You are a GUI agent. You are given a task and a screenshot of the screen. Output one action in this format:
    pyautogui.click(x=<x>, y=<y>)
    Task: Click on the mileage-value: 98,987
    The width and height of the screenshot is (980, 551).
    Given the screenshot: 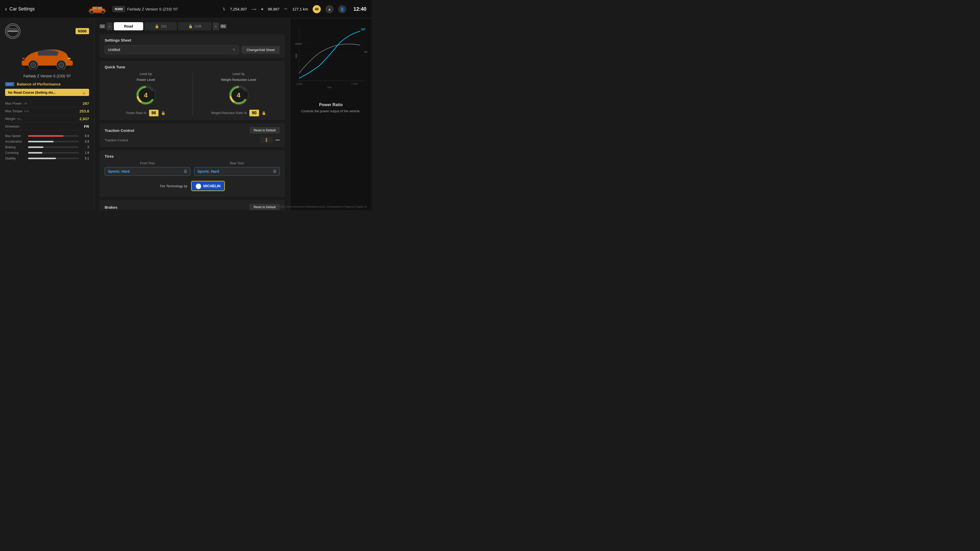 What is the action you would take?
    pyautogui.click(x=274, y=9)
    